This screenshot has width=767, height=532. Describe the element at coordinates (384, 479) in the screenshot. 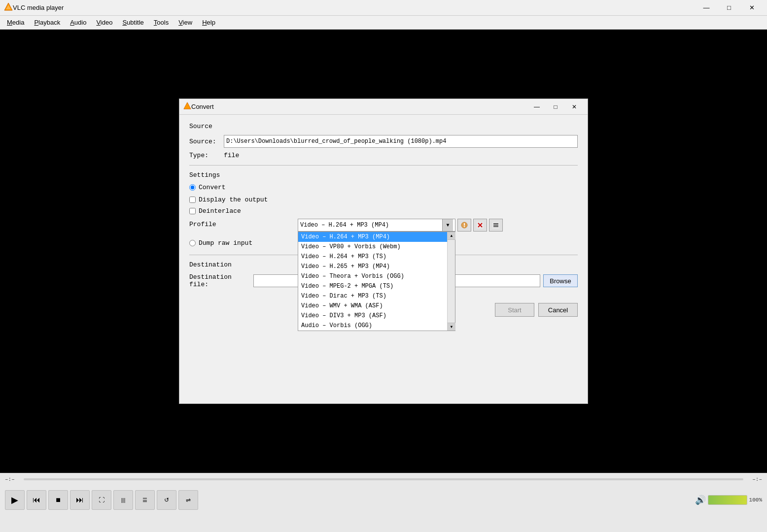

I see `seek-bar` at that location.